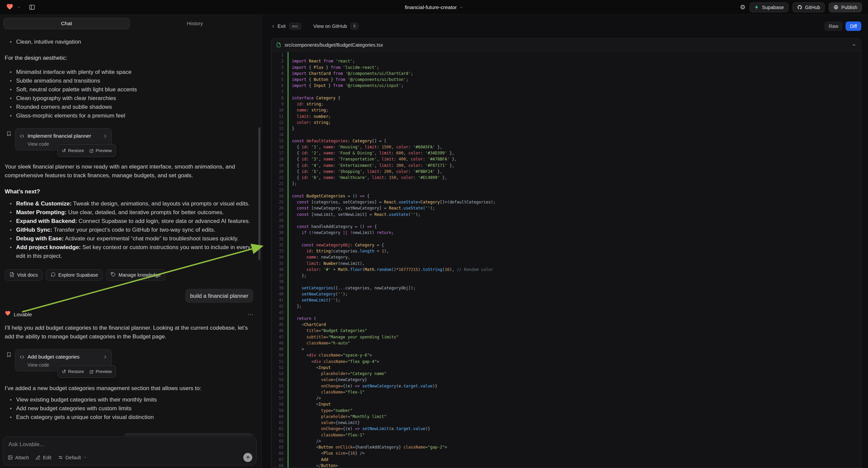 This screenshot has width=868, height=468. Describe the element at coordinates (129, 139) in the screenshot. I see `edit-message-1: Implement financial planner View code ↺ …` at that location.